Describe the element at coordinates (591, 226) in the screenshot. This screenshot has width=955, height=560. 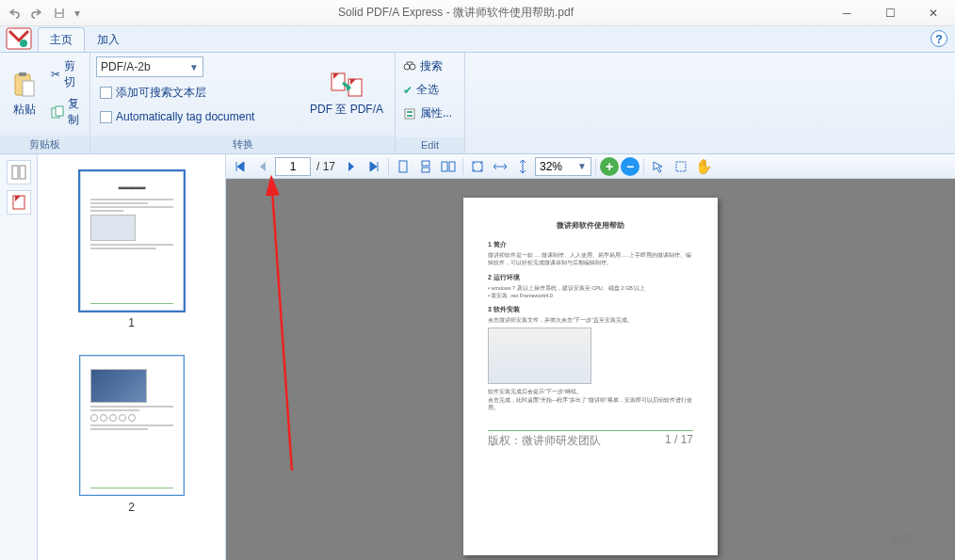
I see `doc-title: 微讲师软件使用帮助` at that location.